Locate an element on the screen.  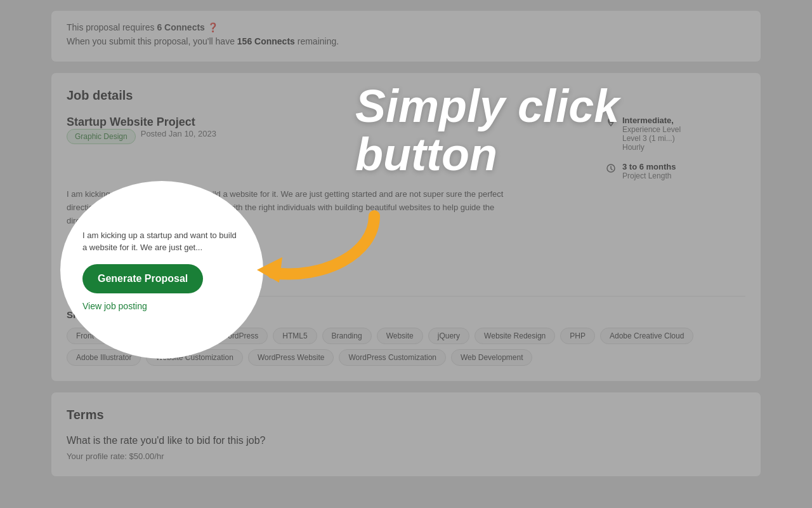
meta-rate-label: Hourly is located at coordinates (652, 147).